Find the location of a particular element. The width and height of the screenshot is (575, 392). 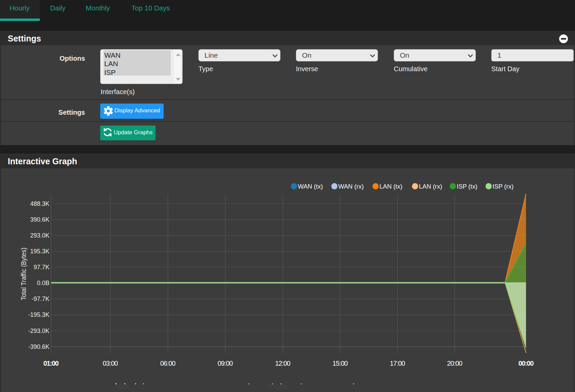

svg-text: 17:00 is located at coordinates (398, 363).